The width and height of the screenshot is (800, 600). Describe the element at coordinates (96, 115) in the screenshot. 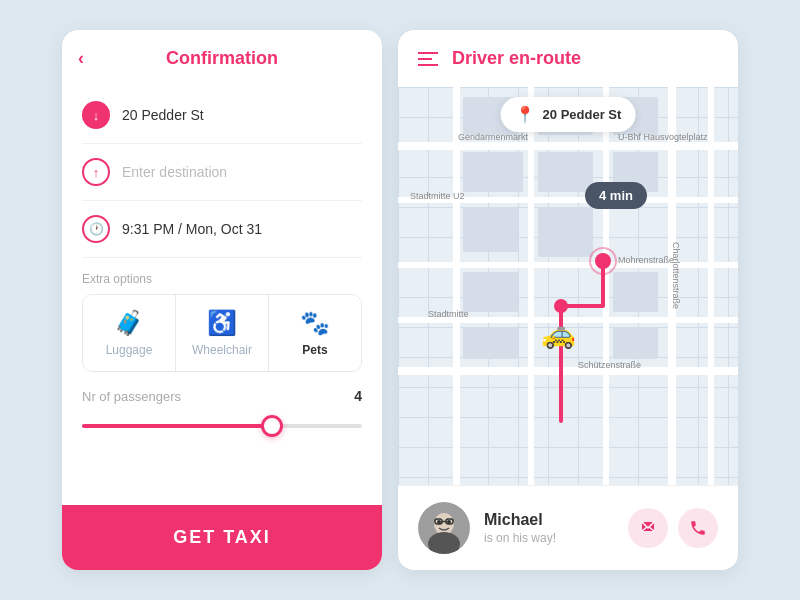

I see `origin-icon: ↓` at that location.